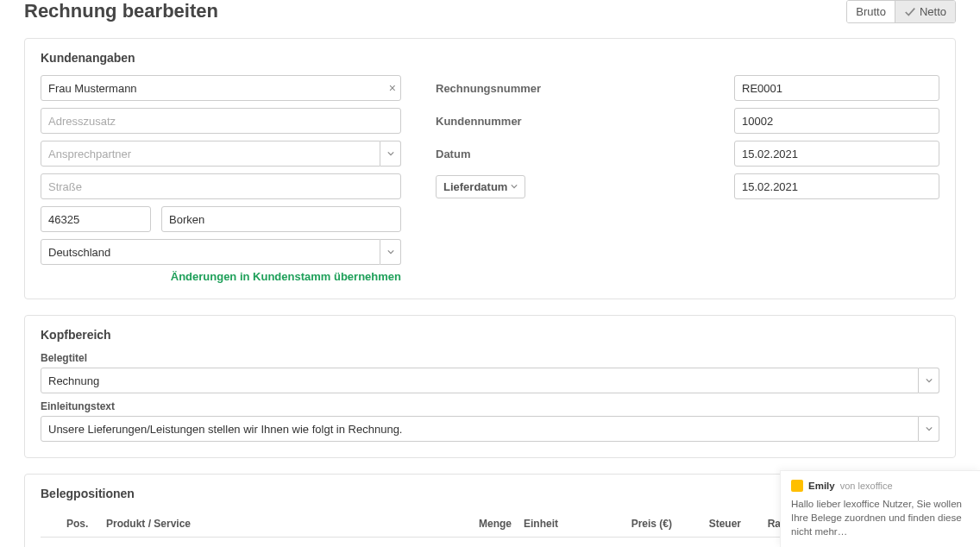 The width and height of the screenshot is (980, 547). What do you see at coordinates (285, 524) in the screenshot?
I see `th-product: Produkt / Service` at bounding box center [285, 524].